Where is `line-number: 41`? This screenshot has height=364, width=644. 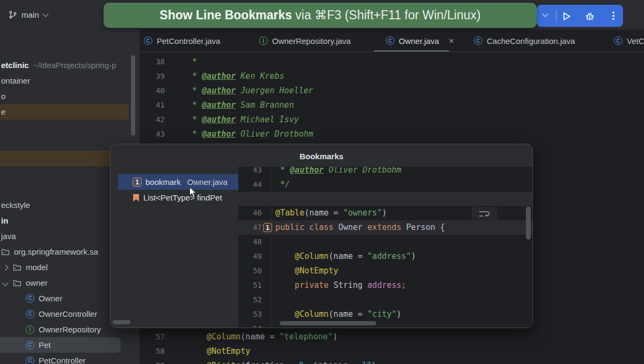 line-number: 41 is located at coordinates (152, 105).